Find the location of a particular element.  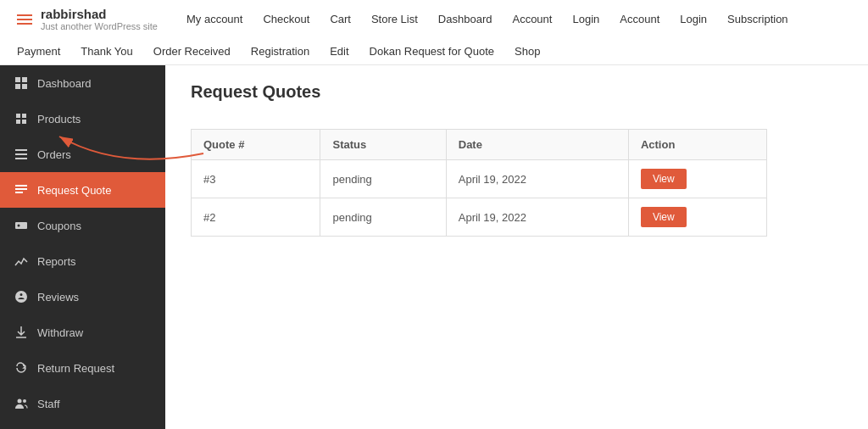

nav-account1: Account is located at coordinates (532, 19).